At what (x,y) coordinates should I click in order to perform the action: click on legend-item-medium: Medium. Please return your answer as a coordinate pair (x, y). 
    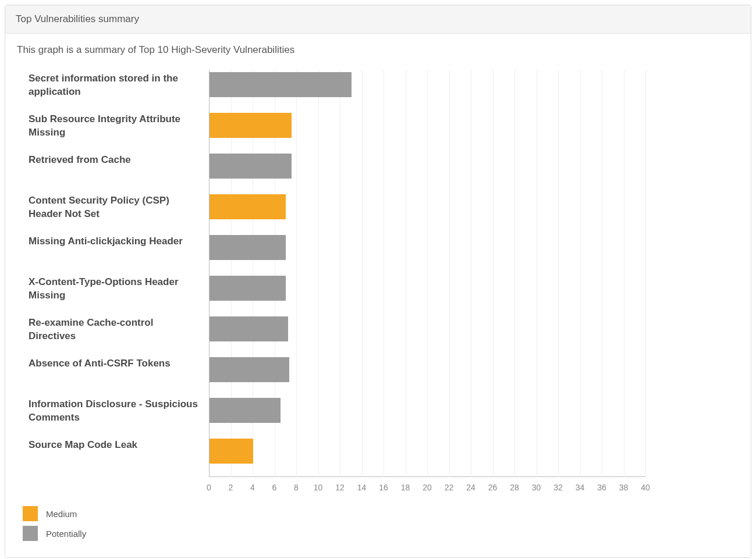
    Looking at the image, I should click on (381, 514).